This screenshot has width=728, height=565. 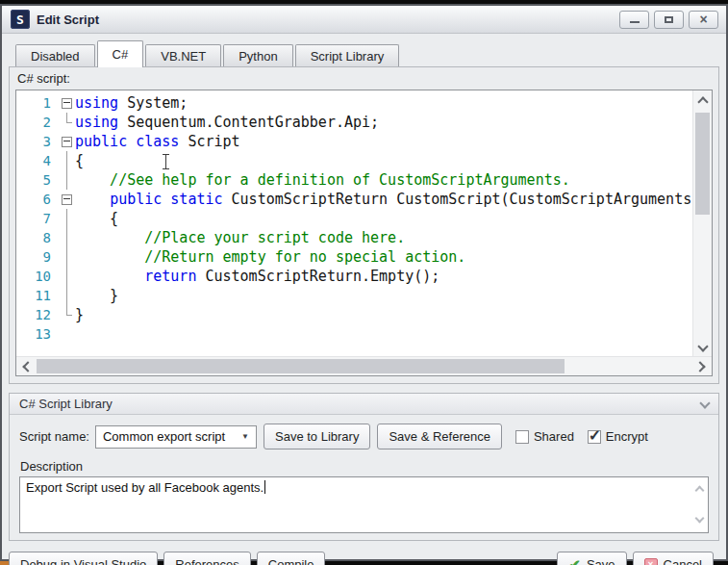 What do you see at coordinates (364, 366) in the screenshot?
I see `horizontal-scrollbar` at bounding box center [364, 366].